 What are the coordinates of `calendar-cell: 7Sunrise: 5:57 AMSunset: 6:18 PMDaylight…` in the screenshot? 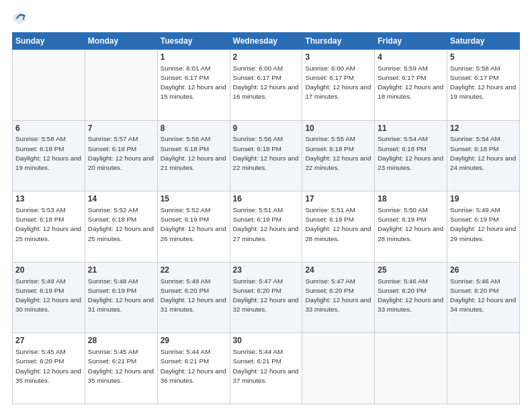 It's located at (121, 156).